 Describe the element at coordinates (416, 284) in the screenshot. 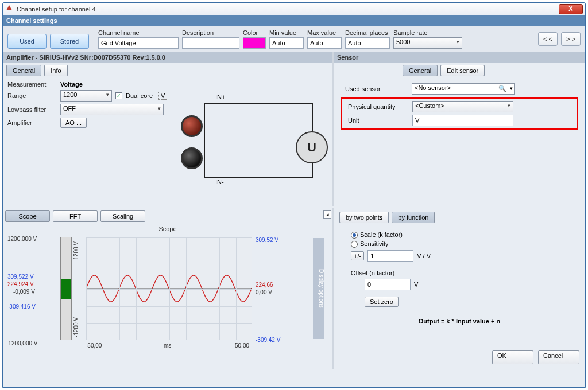

I see `offset-unit-label: V` at that location.